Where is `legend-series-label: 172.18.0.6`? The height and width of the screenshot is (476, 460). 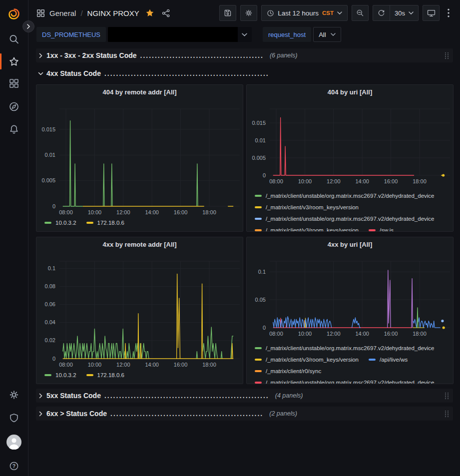
legend-series-label: 172.18.0.6 is located at coordinates (111, 375).